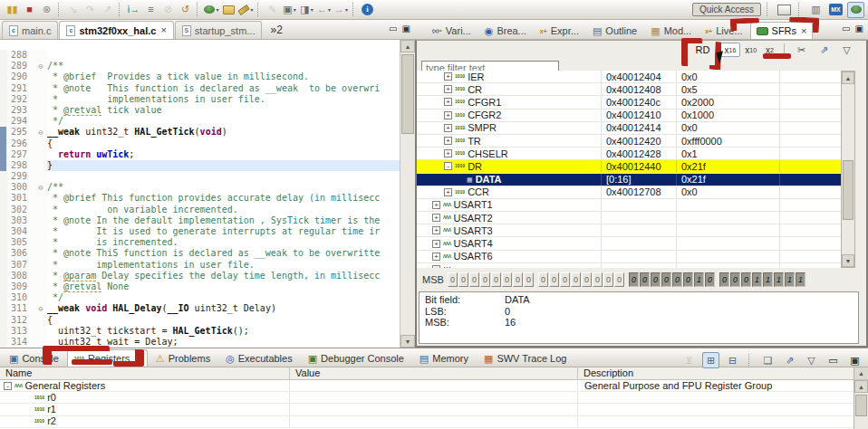 The height and width of the screenshot is (429, 868). Describe the element at coordinates (199, 132) in the screenshot. I see `code-line: 295⊖__weak uint32_t HAL_GetTick(void)` at that location.